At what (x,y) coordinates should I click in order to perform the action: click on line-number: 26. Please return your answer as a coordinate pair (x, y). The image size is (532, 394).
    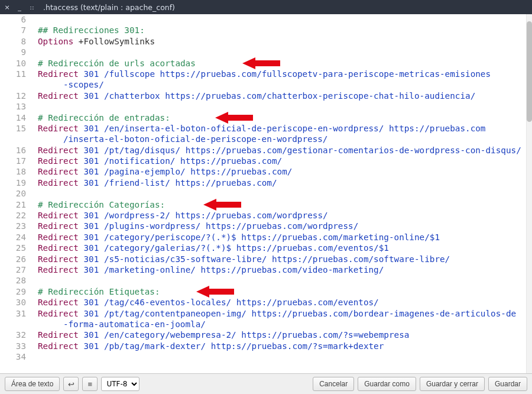
    Looking at the image, I should click on (13, 259).